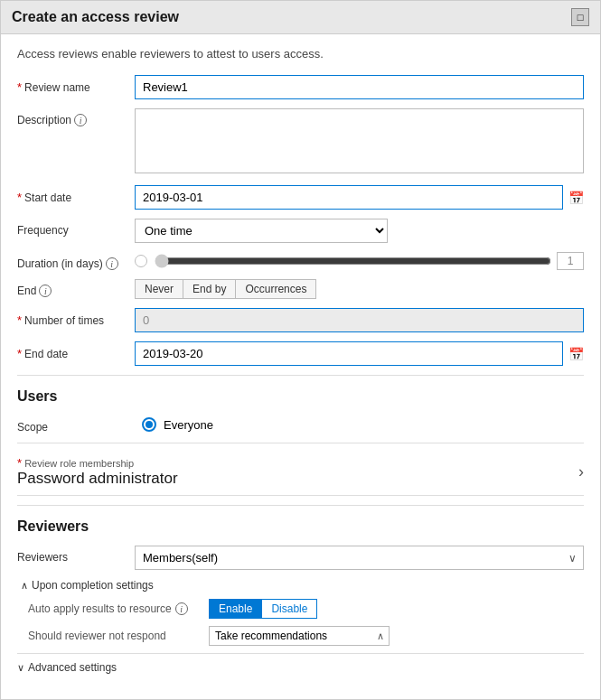 This screenshot has height=700, width=601. Describe the element at coordinates (369, 261) in the screenshot. I see `duration-slider-container: 1` at that location.